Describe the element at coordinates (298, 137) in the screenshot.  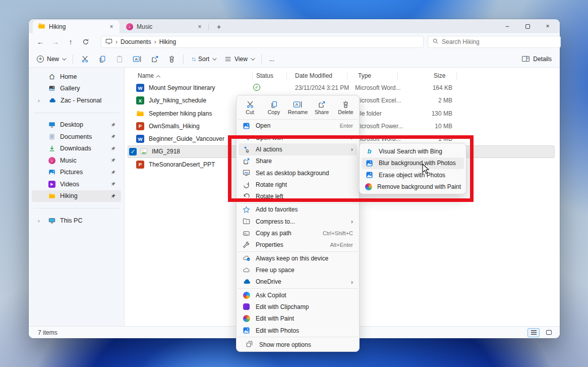
I see `menu-item-open-with: Open with ›` at that location.